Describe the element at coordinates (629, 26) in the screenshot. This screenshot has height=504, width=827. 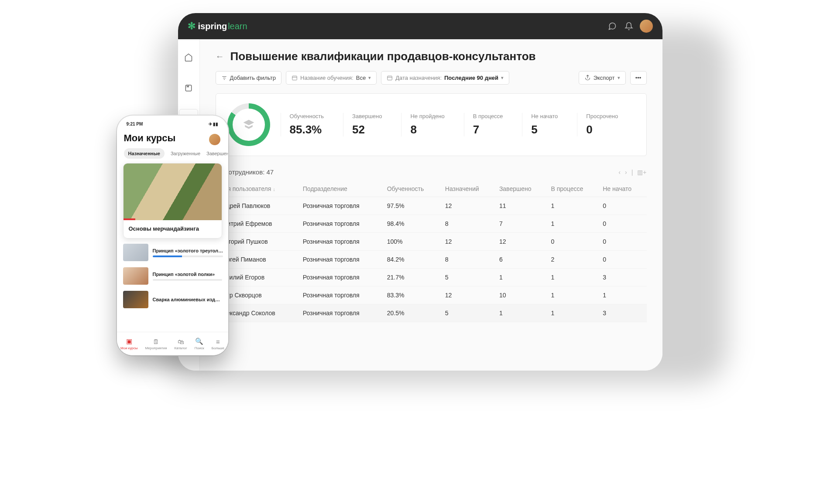
I see `bell-icon` at that location.